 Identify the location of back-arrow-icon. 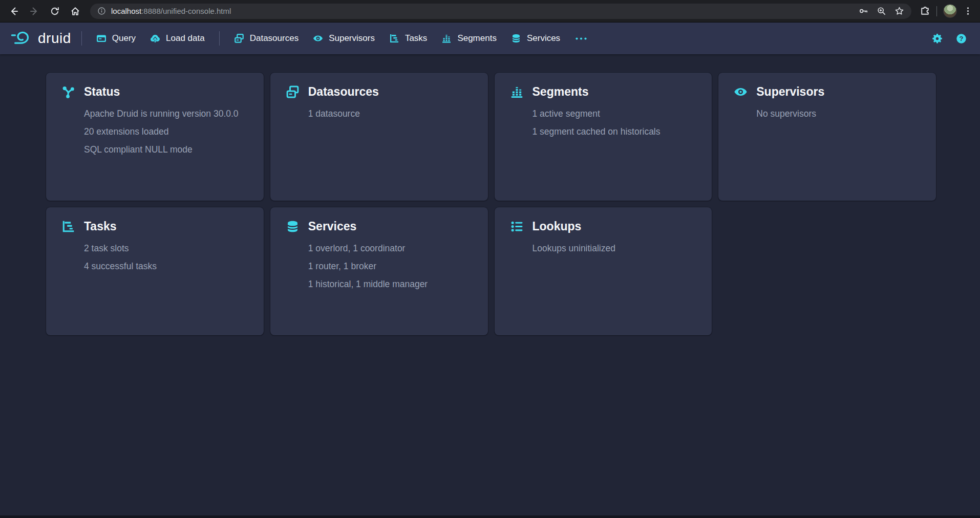
(14, 11).